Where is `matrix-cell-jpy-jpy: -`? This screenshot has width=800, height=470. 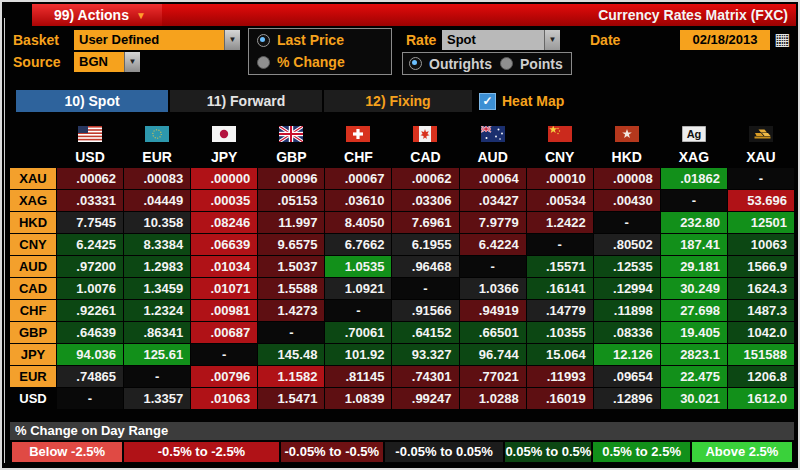
matrix-cell-jpy-jpy: - is located at coordinates (224, 354).